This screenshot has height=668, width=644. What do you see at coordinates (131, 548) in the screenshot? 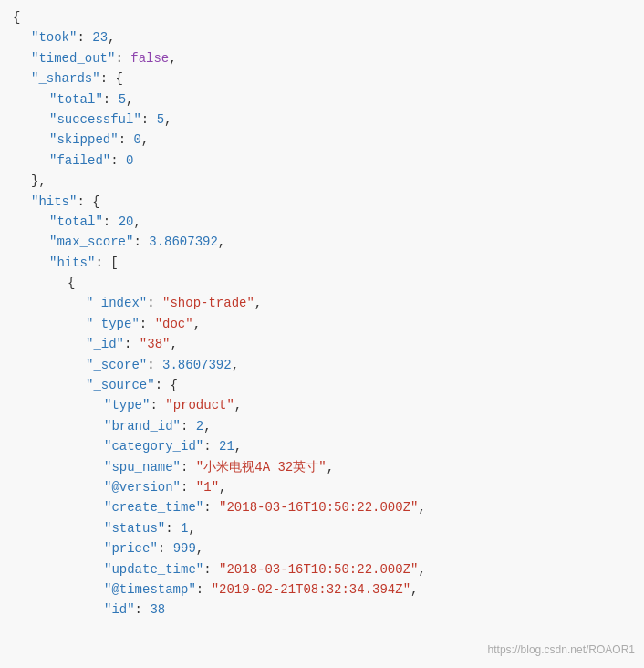
I see `json-key: "price"` at bounding box center [131, 548].